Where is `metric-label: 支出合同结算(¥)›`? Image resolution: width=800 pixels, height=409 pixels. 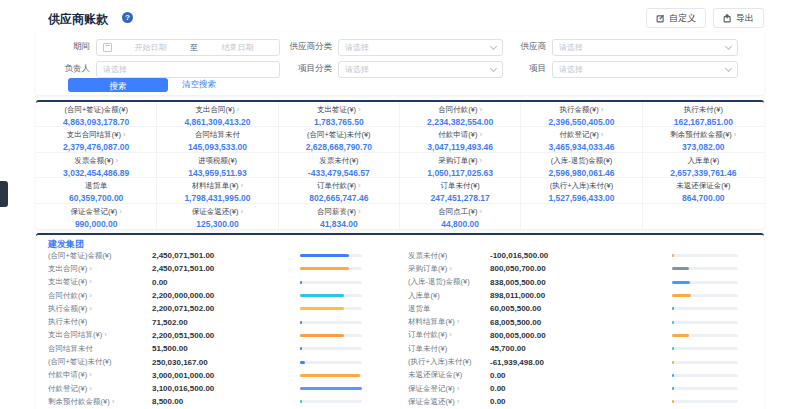
metric-label: 支出合同结算(¥)› is located at coordinates (100, 335).